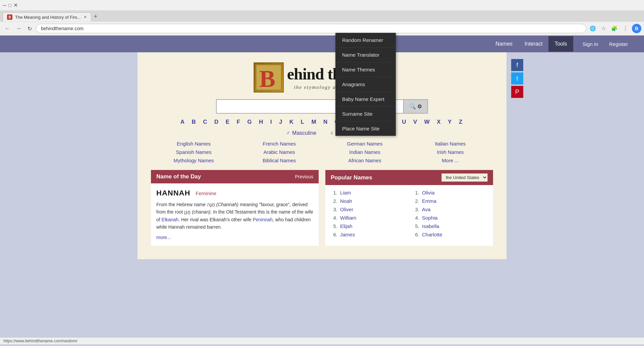 This screenshot has height=346, width=644. Describe the element at coordinates (450, 143) in the screenshot. I see `cat-italian-names: Italian Names` at that location.